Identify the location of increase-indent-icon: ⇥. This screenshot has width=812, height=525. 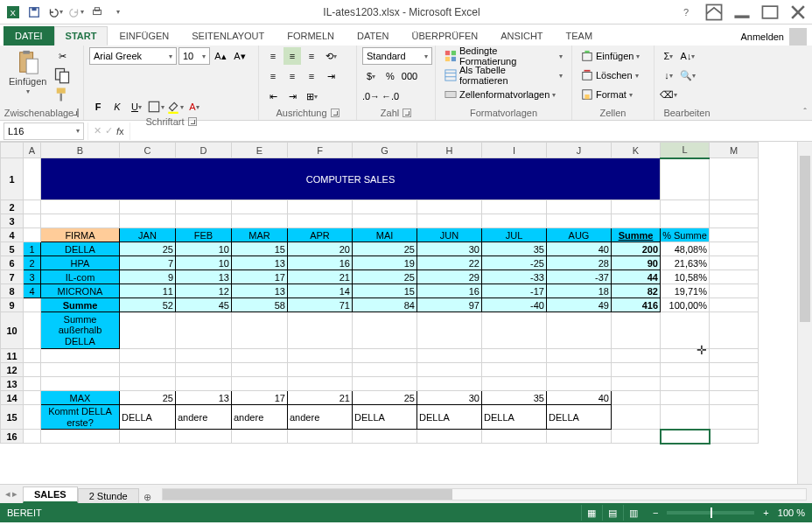
(292, 96).